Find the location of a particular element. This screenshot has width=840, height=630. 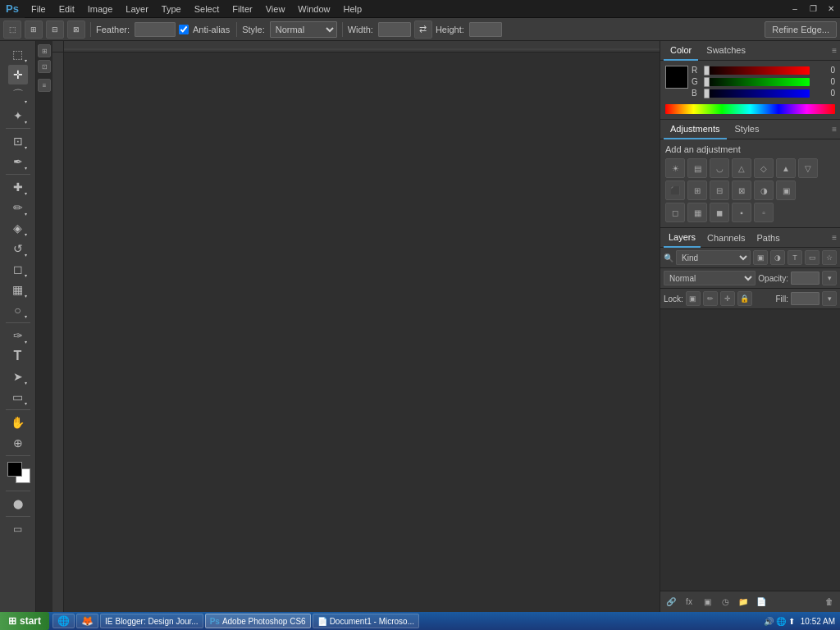

green-thumb is located at coordinates (707, 82).